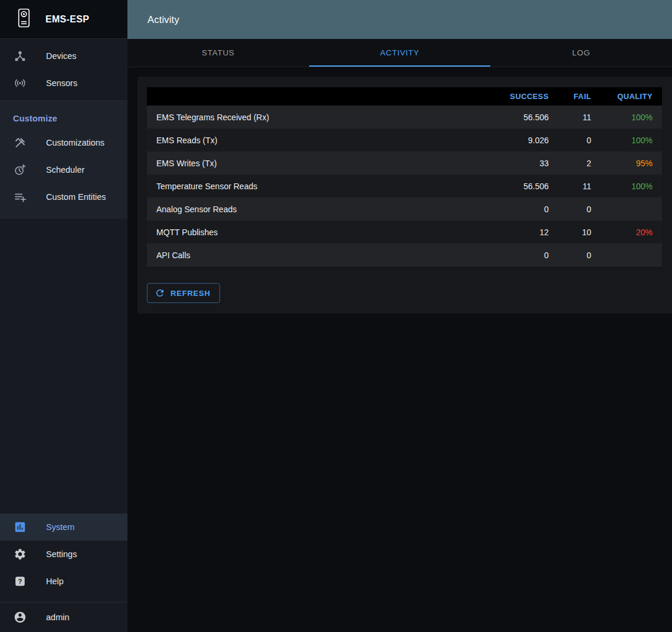 This screenshot has width=672, height=632. I want to click on row-success: 12, so click(526, 232).